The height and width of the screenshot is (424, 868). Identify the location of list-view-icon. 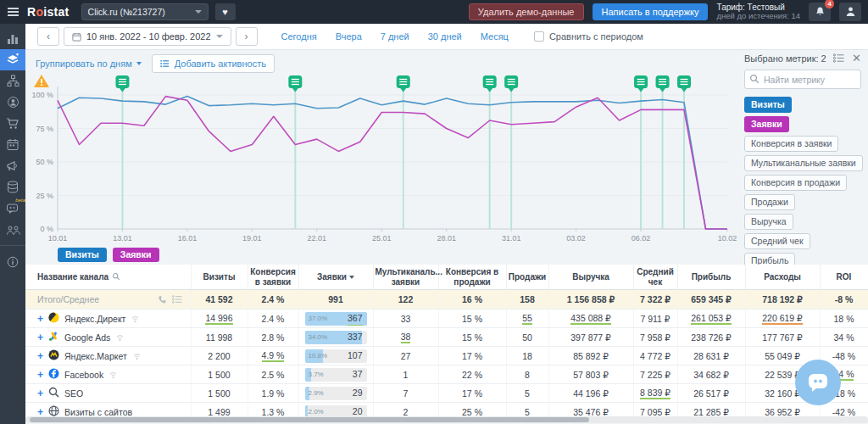
(839, 58).